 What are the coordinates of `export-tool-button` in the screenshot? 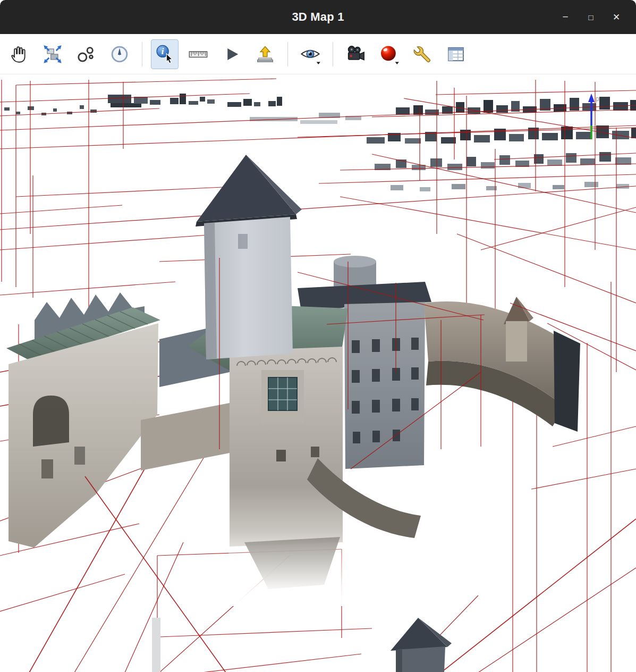 It's located at (265, 54).